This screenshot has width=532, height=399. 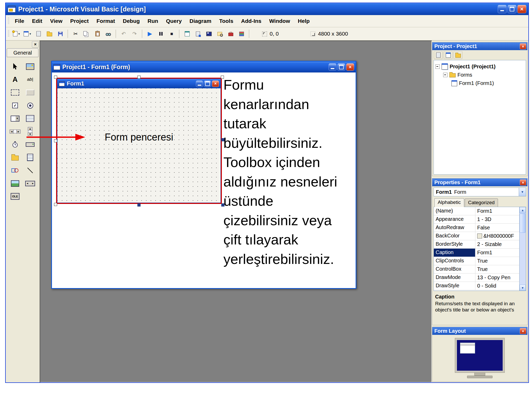 What do you see at coordinates (488, 83) in the screenshot?
I see `tree-item-form1: Form1 (Form1)` at bounding box center [488, 83].